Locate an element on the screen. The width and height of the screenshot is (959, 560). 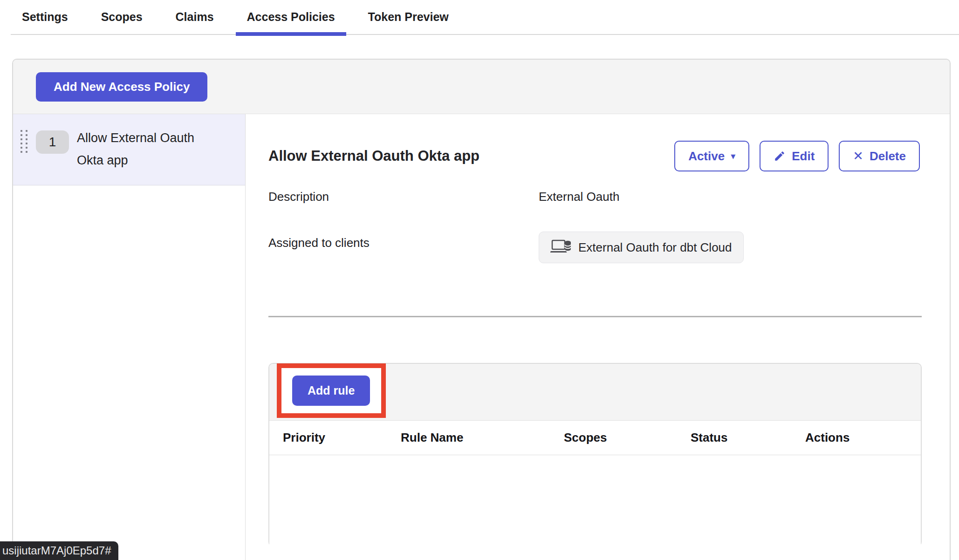
add-new-access-policy-button: Add New Access Policy is located at coordinates (122, 87).